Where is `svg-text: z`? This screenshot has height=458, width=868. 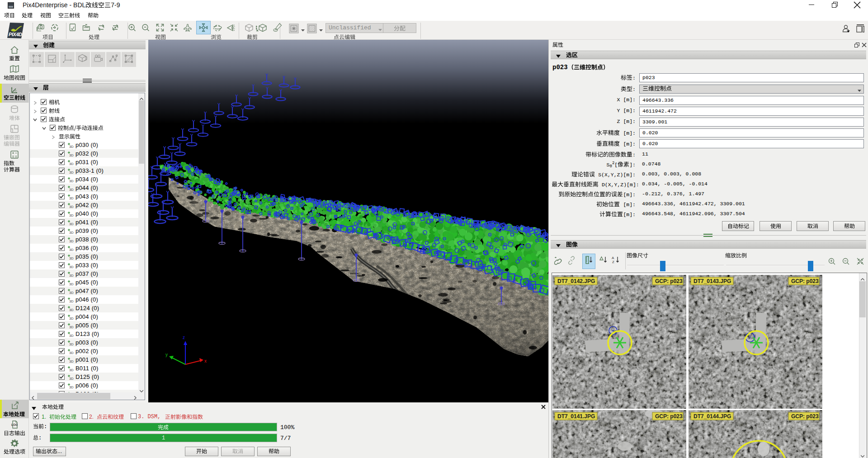
svg-text: z is located at coordinates (184, 337).